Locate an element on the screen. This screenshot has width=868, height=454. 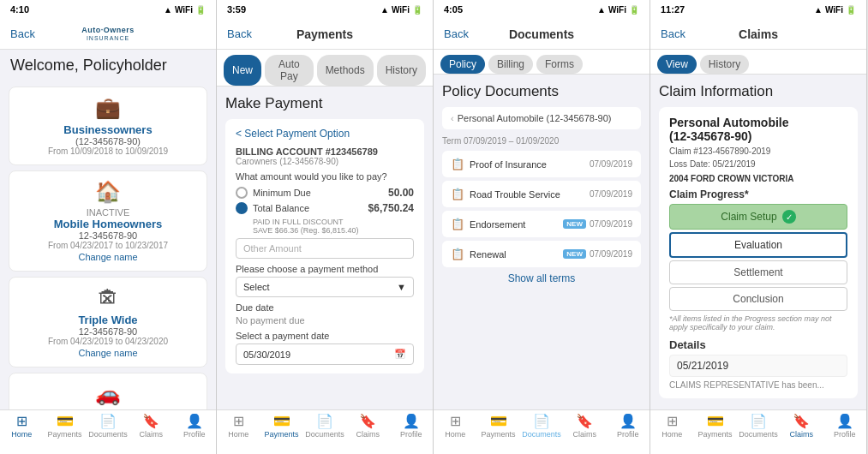
tab-payments-2: 💳 Payments is located at coordinates (282, 432).